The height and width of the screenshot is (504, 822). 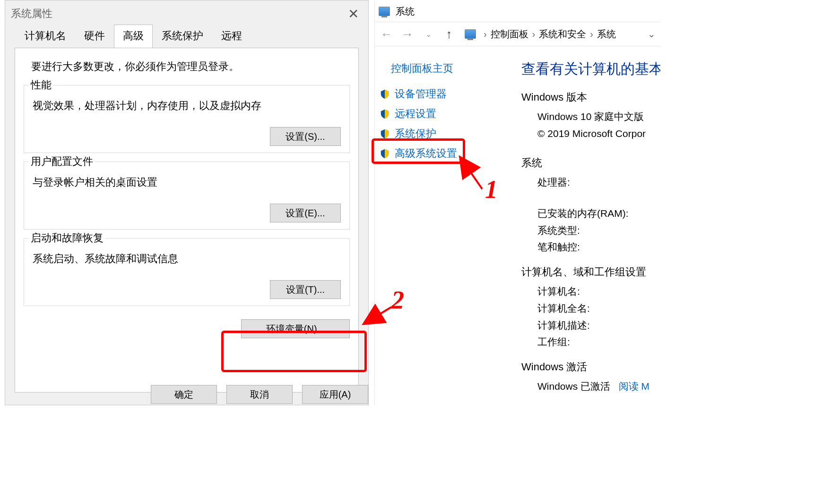 What do you see at coordinates (599, 117) in the screenshot?
I see `windows-edition-value: Windows 10 家庭中文版` at bounding box center [599, 117].